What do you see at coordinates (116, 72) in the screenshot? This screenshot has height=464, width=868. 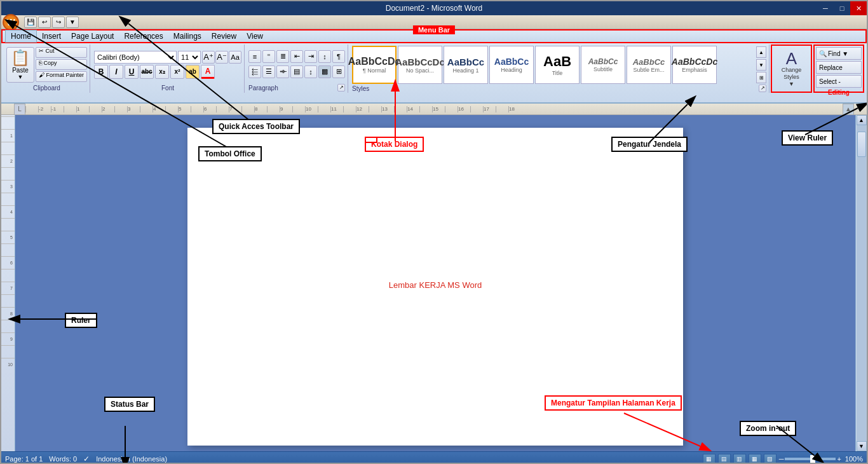 I see `italic-button: I` at bounding box center [116, 72].